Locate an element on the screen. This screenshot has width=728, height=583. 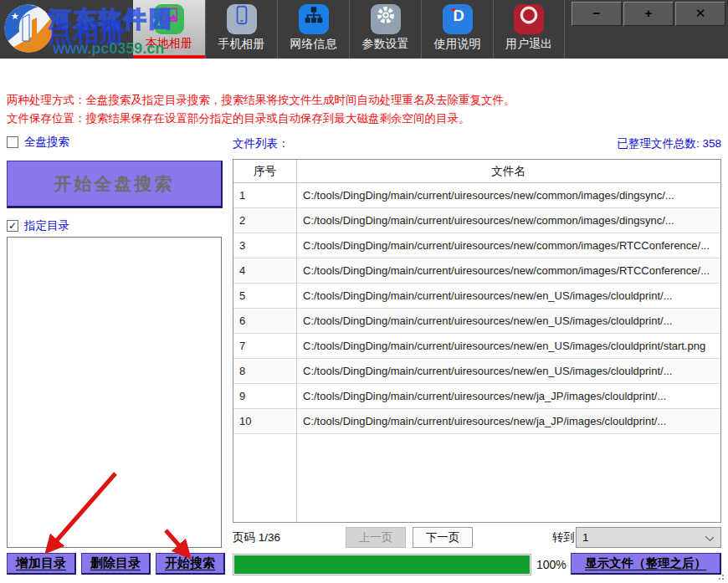
resize-grip is located at coordinates (720, 575).